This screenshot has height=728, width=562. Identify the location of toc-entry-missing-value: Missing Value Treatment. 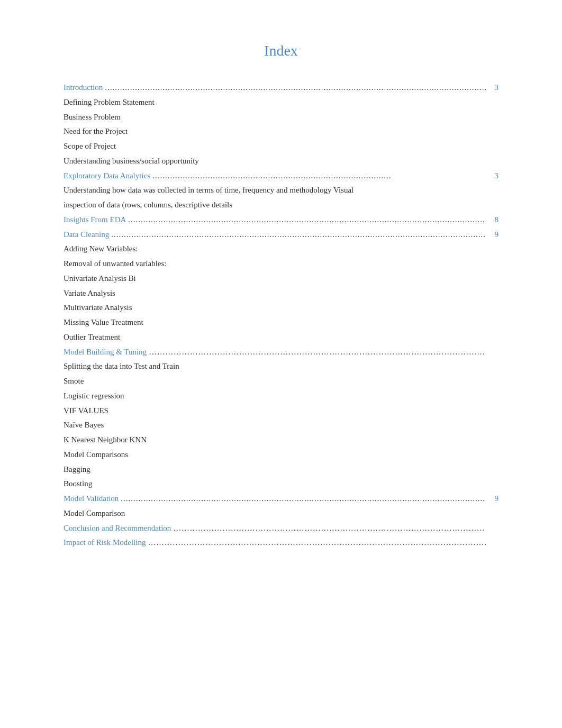
(281, 323).